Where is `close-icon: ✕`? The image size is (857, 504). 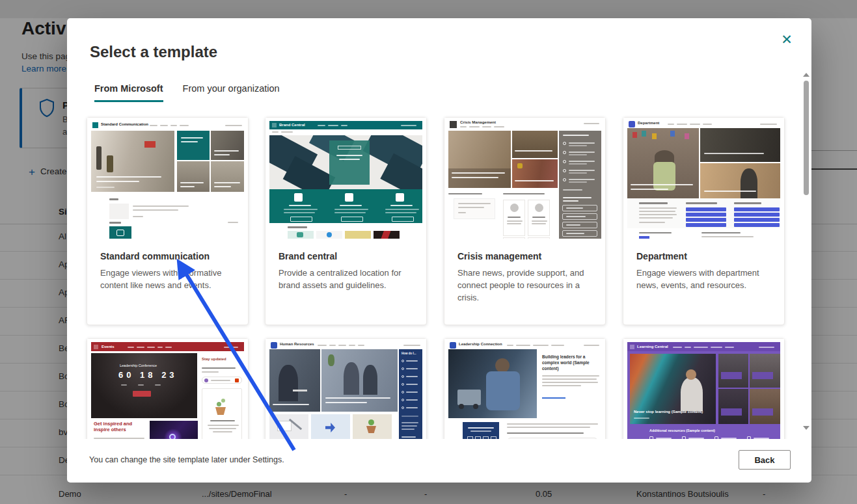
close-icon: ✕ is located at coordinates (787, 39).